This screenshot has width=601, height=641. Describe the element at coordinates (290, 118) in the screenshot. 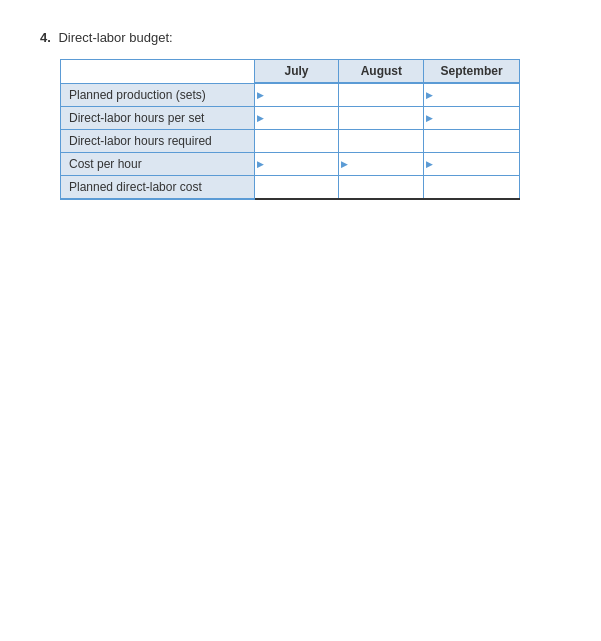

I see `table-row: Direct-labor hours per set` at that location.